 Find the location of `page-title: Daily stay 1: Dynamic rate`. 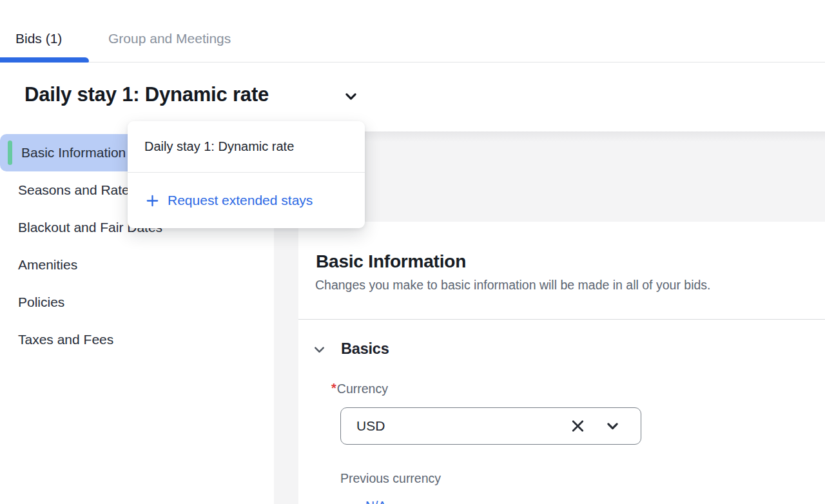

page-title: Daily stay 1: Dynamic rate is located at coordinates (147, 95).